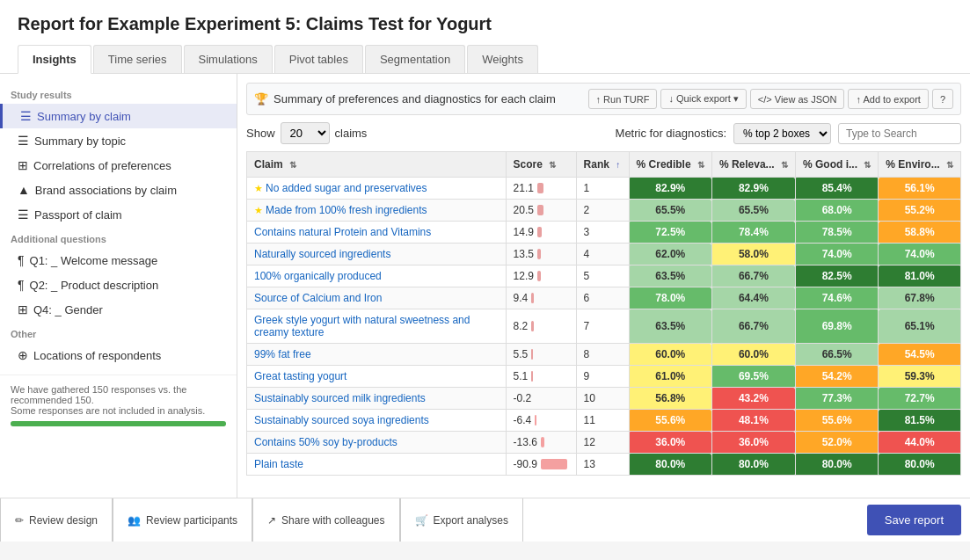  What do you see at coordinates (770, 98) in the screenshot?
I see `toolbar-actions: ↑ Run TURF ↓ Quick export ▾ </> View as …` at bounding box center [770, 98].